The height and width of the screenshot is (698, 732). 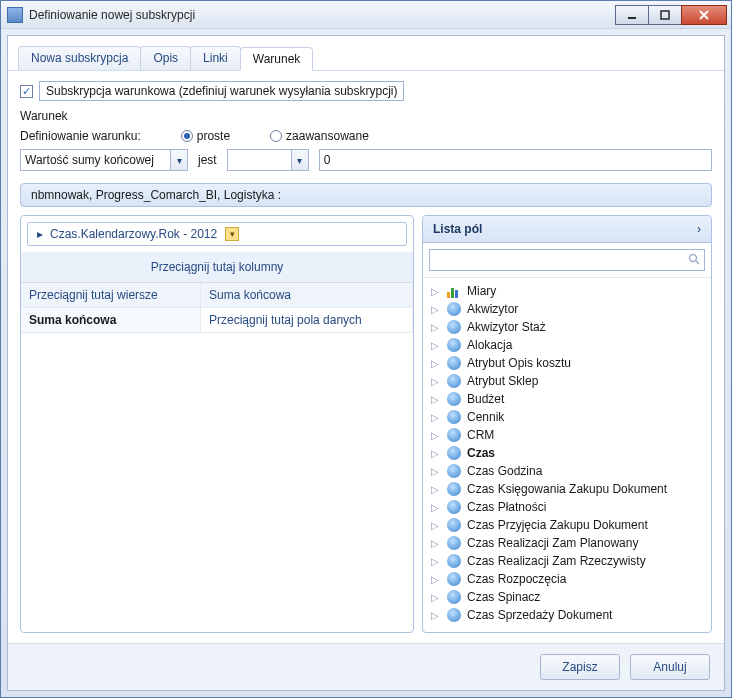 What do you see at coordinates (492, 309) in the screenshot?
I see `fieldlist-item-label: Akwizytor` at bounding box center [492, 309].